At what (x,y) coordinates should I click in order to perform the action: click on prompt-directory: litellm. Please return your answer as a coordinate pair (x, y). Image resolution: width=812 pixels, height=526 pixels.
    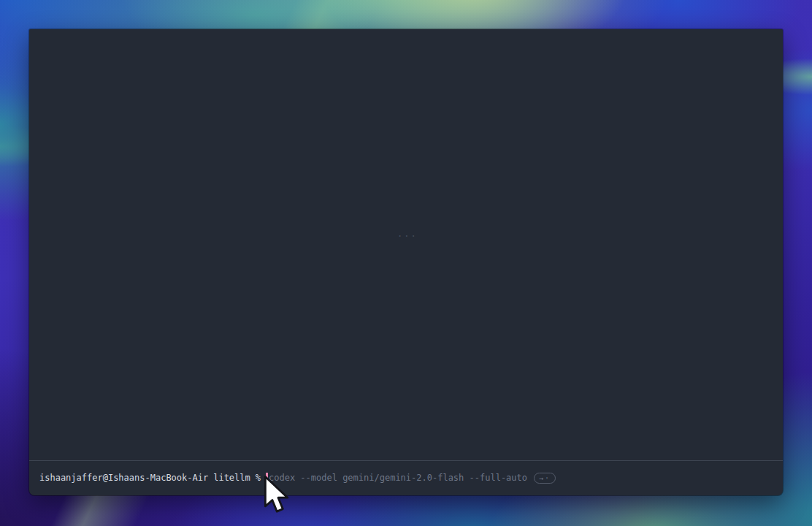
    Looking at the image, I should click on (232, 478).